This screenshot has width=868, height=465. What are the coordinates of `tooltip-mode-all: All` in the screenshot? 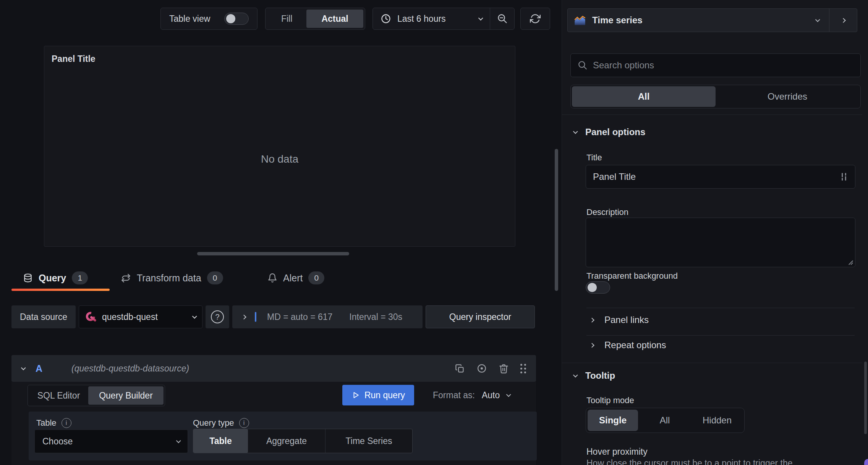 It's located at (665, 420).